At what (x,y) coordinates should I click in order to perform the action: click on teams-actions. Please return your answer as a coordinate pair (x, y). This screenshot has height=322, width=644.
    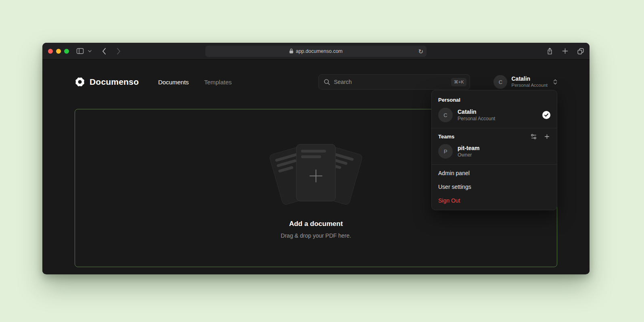
    Looking at the image, I should click on (540, 136).